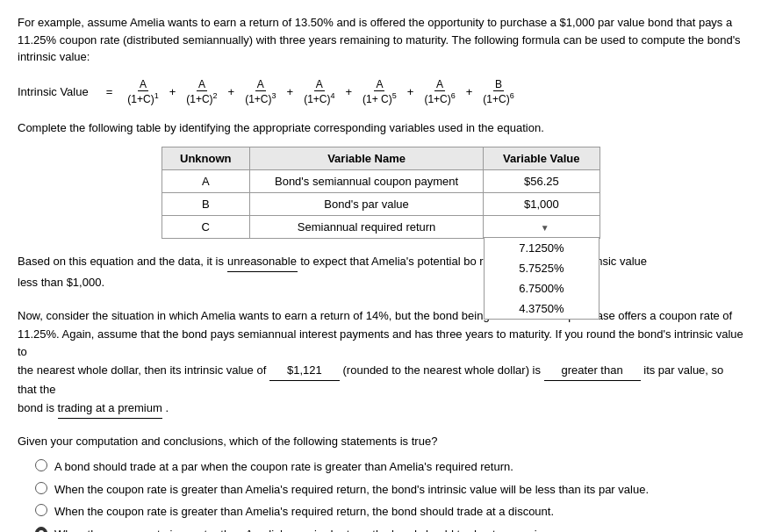  Describe the element at coordinates (142, 91) in the screenshot. I see `fraction-1: A (1+C)1` at that location.